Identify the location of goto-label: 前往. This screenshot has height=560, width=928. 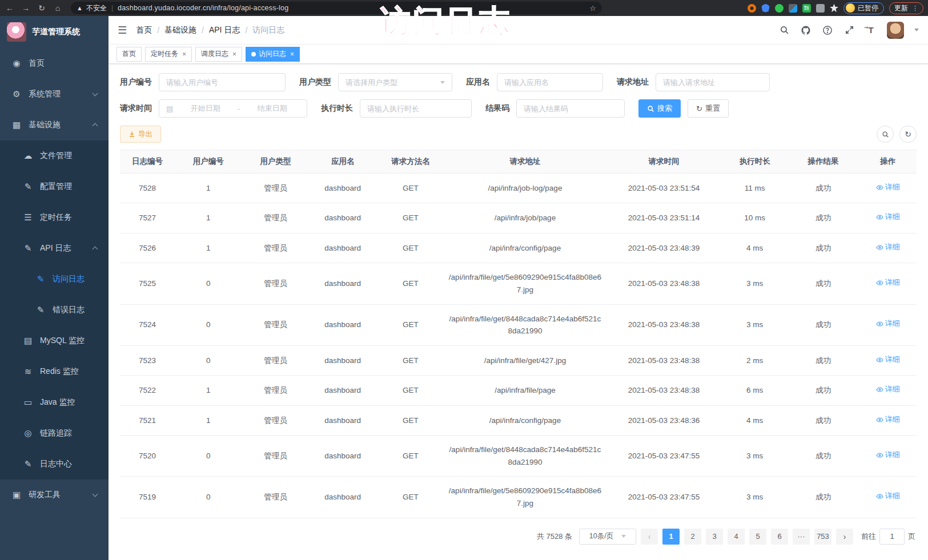
(869, 537).